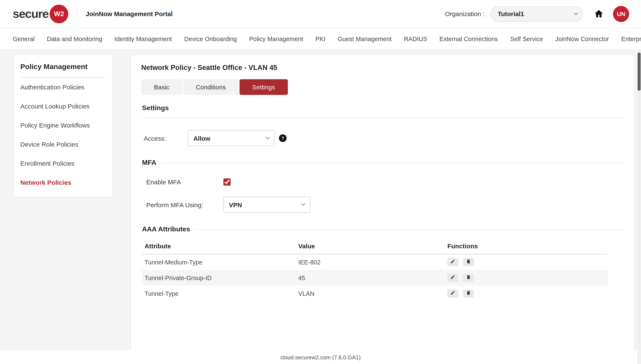 The image size is (641, 364). Describe the element at coordinates (283, 138) in the screenshot. I see `help-icon: ?` at that location.